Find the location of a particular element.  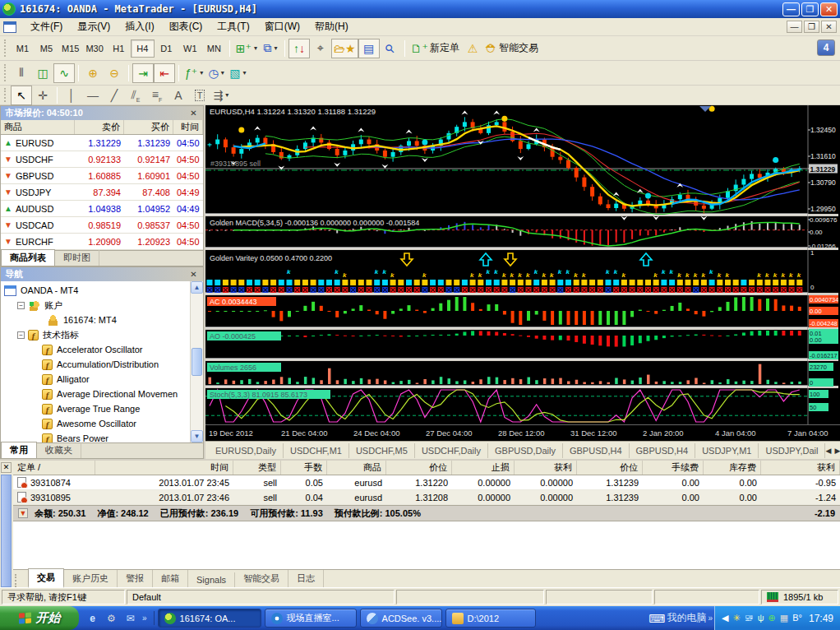

nav-indicator: fAlligator is located at coordinates (95, 379).